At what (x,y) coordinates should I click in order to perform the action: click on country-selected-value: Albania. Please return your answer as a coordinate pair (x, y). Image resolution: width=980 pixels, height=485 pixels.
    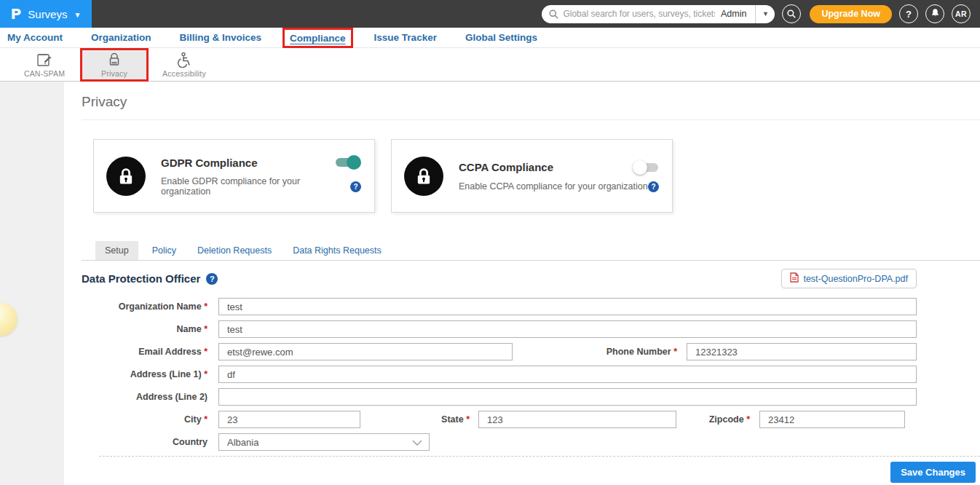
    Looking at the image, I should click on (243, 443).